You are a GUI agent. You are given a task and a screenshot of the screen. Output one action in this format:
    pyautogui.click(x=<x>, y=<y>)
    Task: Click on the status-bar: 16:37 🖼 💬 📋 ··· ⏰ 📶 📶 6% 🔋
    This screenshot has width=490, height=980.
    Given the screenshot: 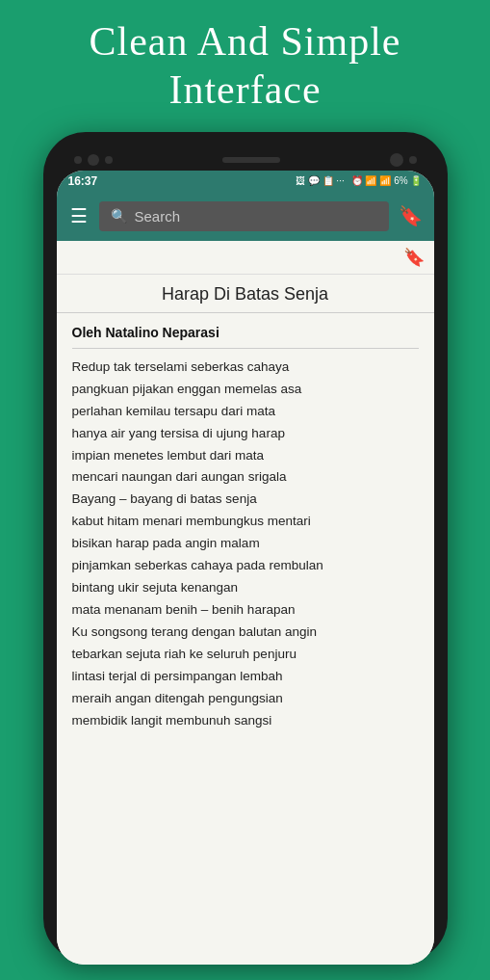 What is the action you would take?
    pyautogui.click(x=245, y=181)
    